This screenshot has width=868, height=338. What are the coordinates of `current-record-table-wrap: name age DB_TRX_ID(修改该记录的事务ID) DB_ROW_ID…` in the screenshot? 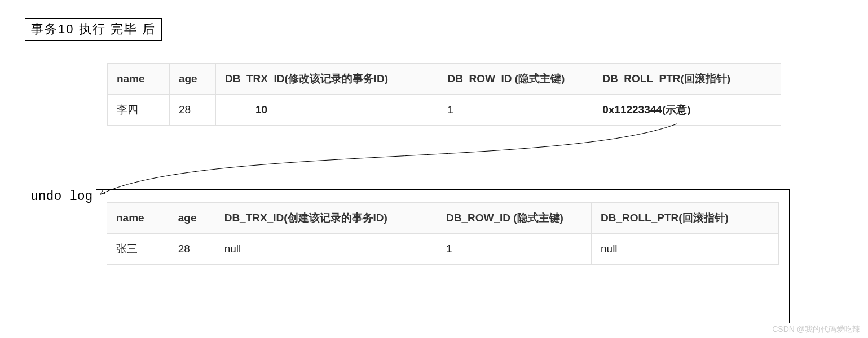 It's located at (444, 95).